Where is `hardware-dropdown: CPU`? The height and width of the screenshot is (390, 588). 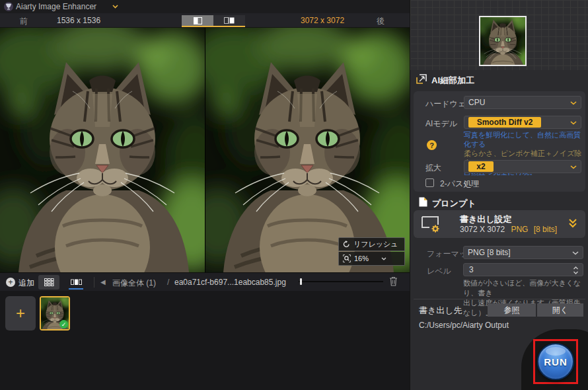 hardware-dropdown: CPU is located at coordinates (523, 102).